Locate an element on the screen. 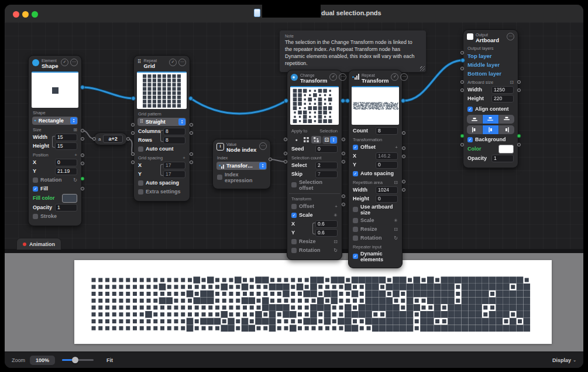 Image resolution: width=588 pixels, height=372 pixels. use-artboard-size-checkbox is located at coordinates (356, 210).